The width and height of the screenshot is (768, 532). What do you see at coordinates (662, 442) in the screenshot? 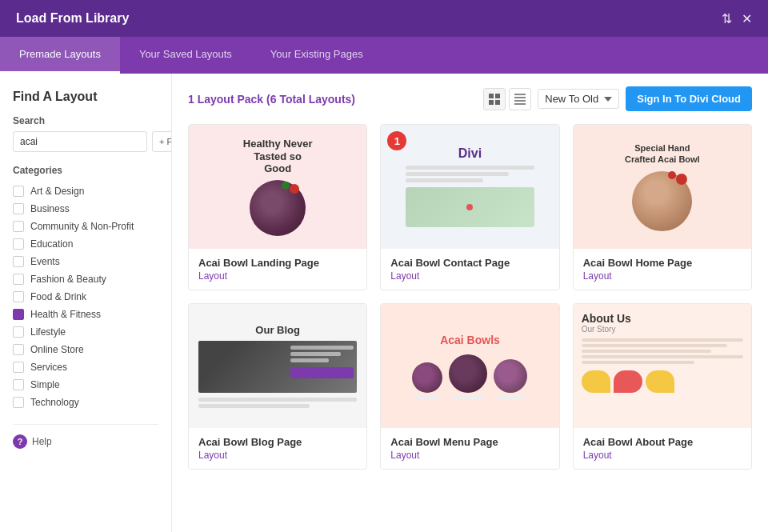
I see `card-name: Acai Bowl About Page` at bounding box center [662, 442].